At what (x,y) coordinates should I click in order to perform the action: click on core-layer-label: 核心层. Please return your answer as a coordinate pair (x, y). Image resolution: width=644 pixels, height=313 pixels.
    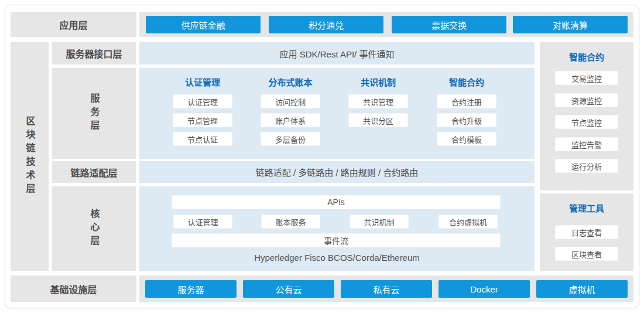
    Looking at the image, I should click on (94, 229).